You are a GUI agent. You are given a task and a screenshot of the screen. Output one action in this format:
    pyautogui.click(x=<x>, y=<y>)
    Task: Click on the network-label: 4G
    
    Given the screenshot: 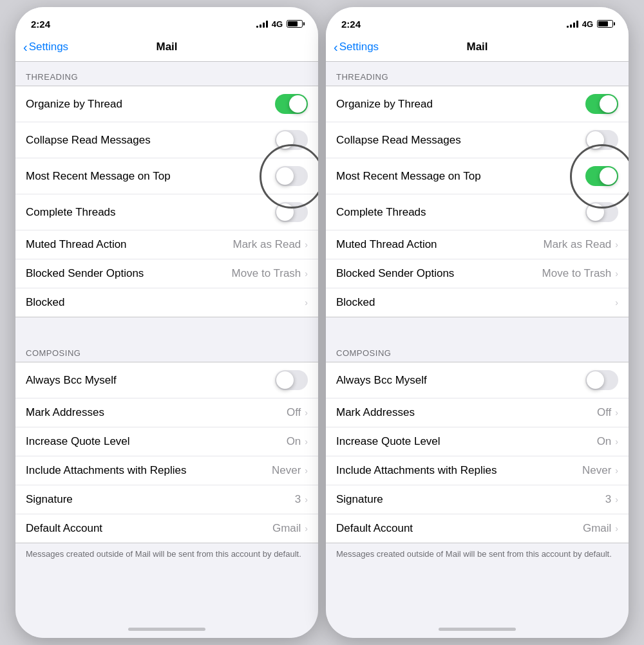 What is the action you would take?
    pyautogui.click(x=587, y=24)
    